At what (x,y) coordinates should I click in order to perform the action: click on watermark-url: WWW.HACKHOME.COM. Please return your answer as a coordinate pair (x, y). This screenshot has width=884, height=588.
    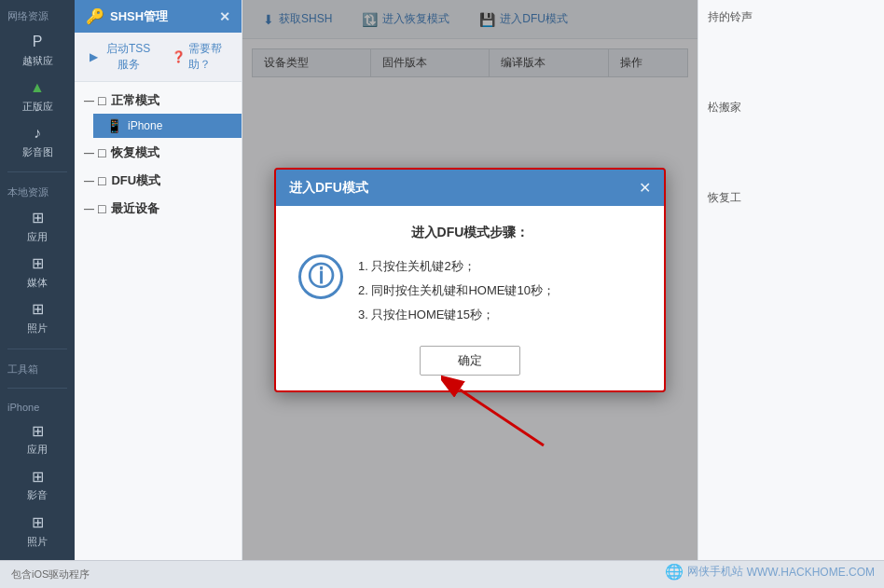
    Looking at the image, I should click on (811, 572).